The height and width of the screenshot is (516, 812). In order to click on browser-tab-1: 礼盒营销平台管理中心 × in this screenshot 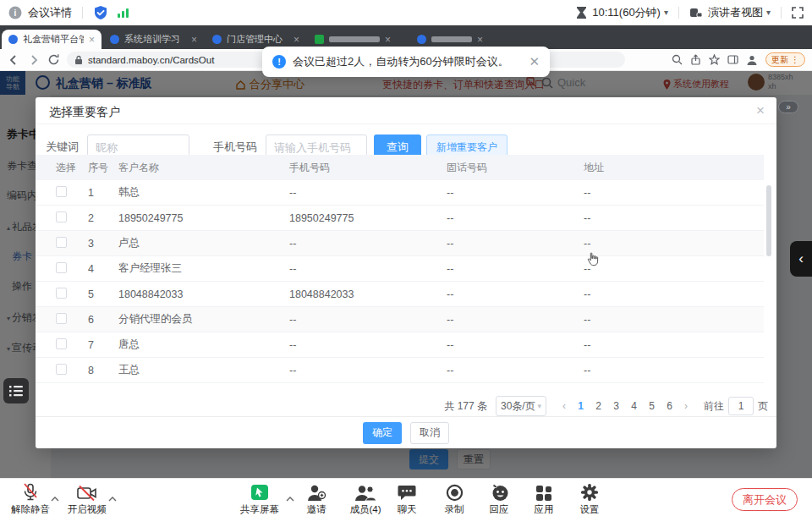, I will do `click(52, 39)`.